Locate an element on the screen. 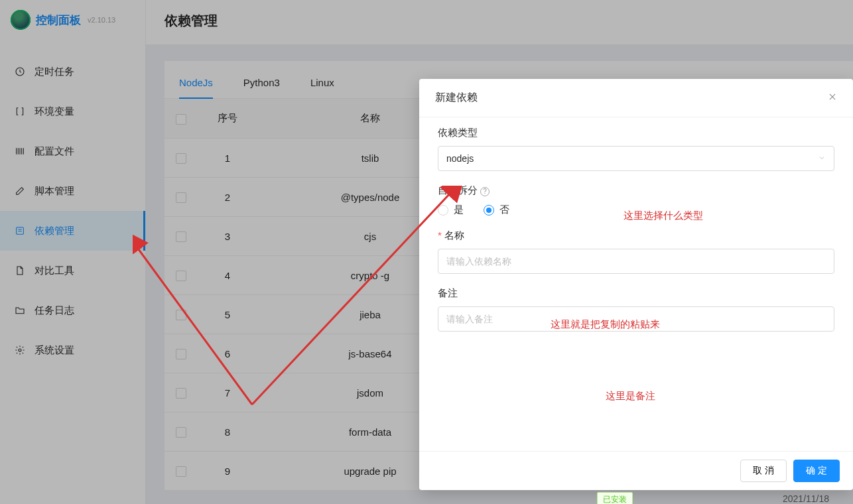  row-date: 2021/11/18 is located at coordinates (806, 499).